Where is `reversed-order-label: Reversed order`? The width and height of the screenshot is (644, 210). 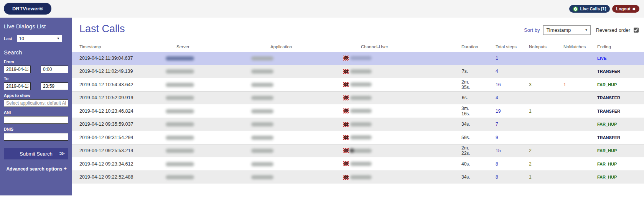 reversed-order-label: Reversed order is located at coordinates (613, 30).